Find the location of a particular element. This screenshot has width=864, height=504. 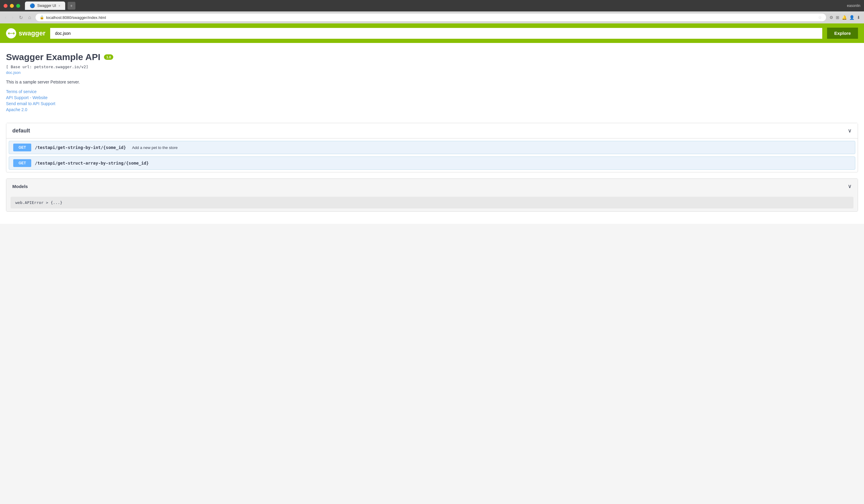

model-name: web.APIError is located at coordinates (29, 202).